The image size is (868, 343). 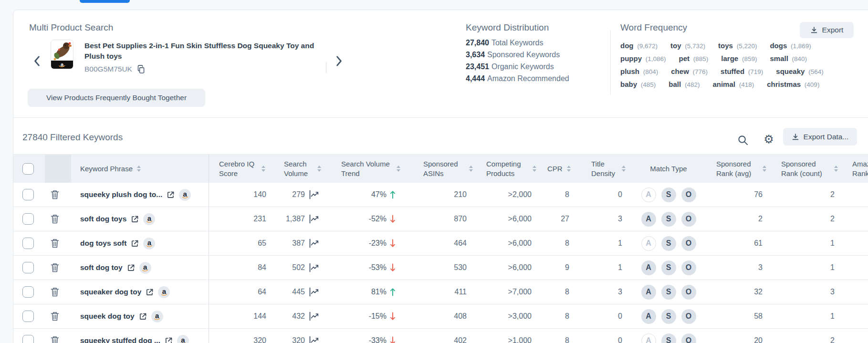 I want to click on word-frequency-item: ball (482), so click(x=684, y=84).